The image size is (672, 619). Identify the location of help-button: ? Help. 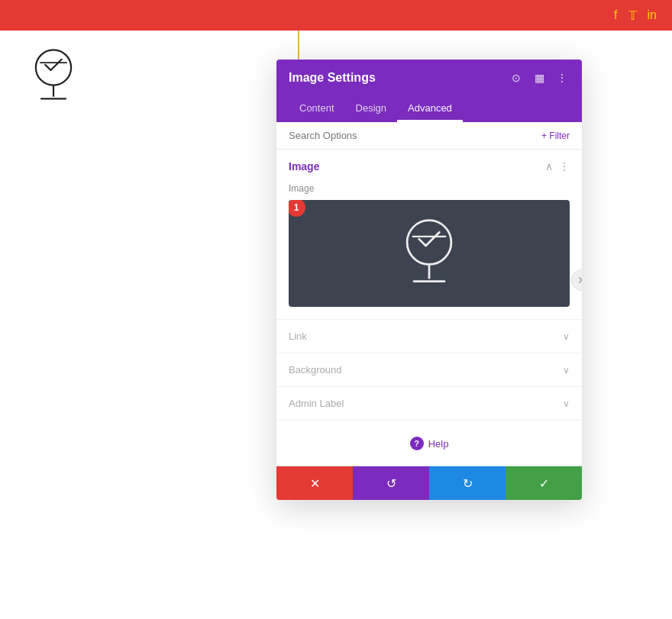
(429, 443).